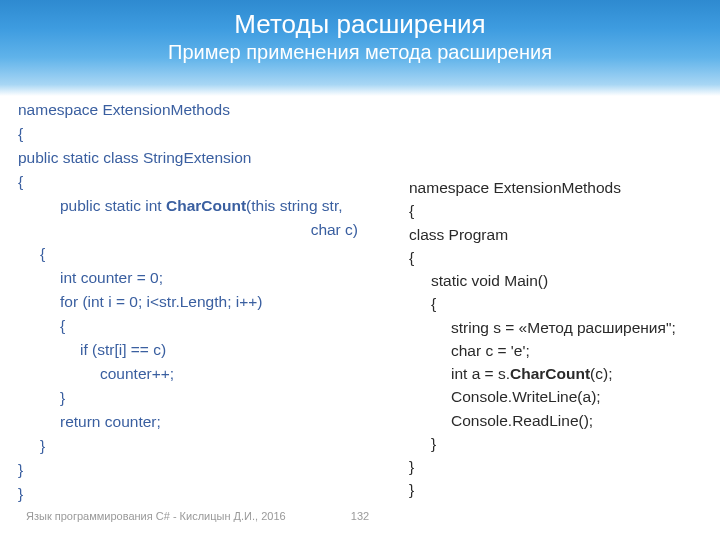 The height and width of the screenshot is (540, 720). What do you see at coordinates (552, 328) in the screenshot?
I see `code-line: string s = «Метод расширения";` at bounding box center [552, 328].